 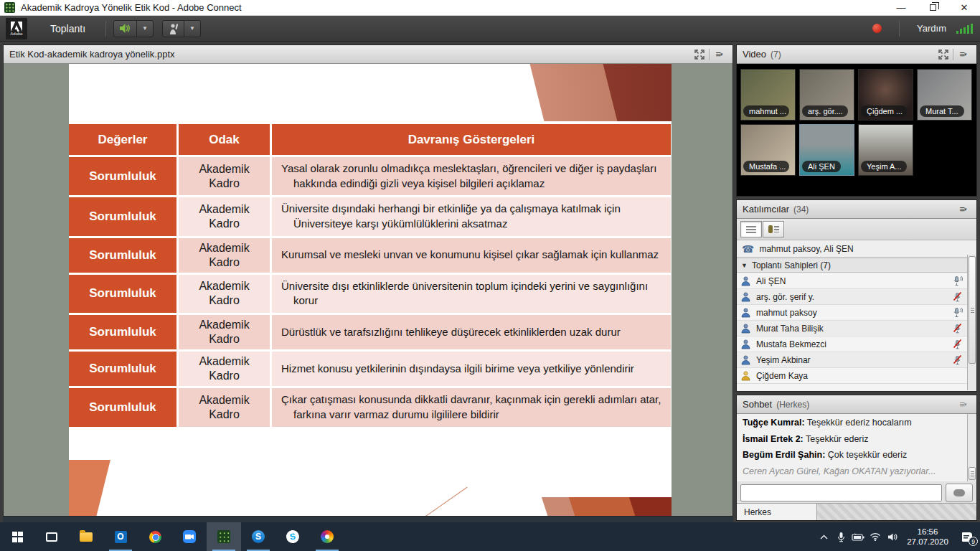 What do you see at coordinates (768, 95) in the screenshot?
I see `video-tile: mahmut ...` at bounding box center [768, 95].